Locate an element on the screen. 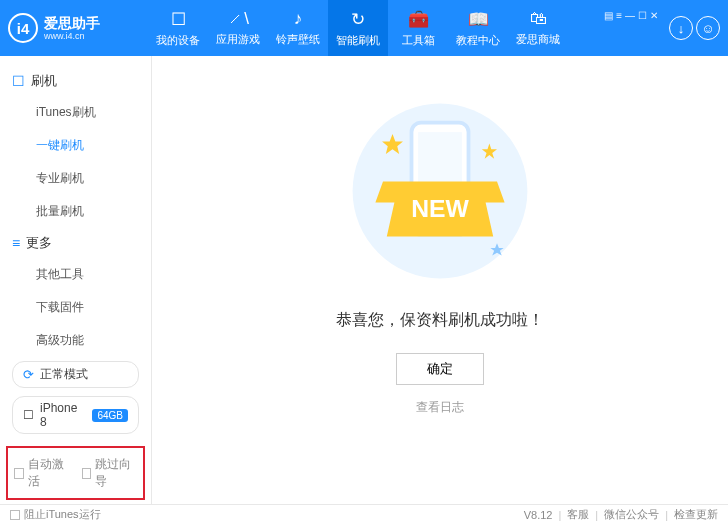  wechat-link: 微信公众号 is located at coordinates (632, 514).